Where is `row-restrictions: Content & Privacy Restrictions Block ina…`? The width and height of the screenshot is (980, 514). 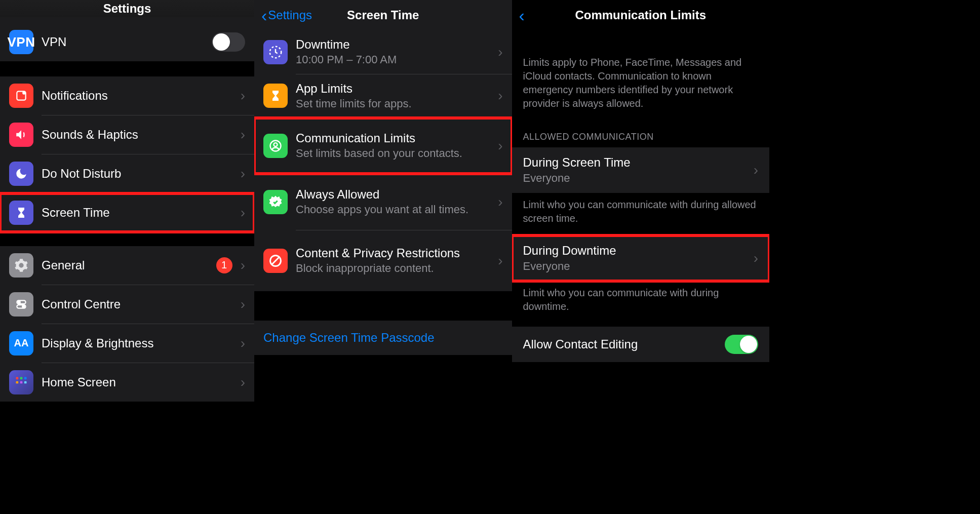
row-restrictions: Content & Privacy Restrictions Block ina… is located at coordinates (383, 261).